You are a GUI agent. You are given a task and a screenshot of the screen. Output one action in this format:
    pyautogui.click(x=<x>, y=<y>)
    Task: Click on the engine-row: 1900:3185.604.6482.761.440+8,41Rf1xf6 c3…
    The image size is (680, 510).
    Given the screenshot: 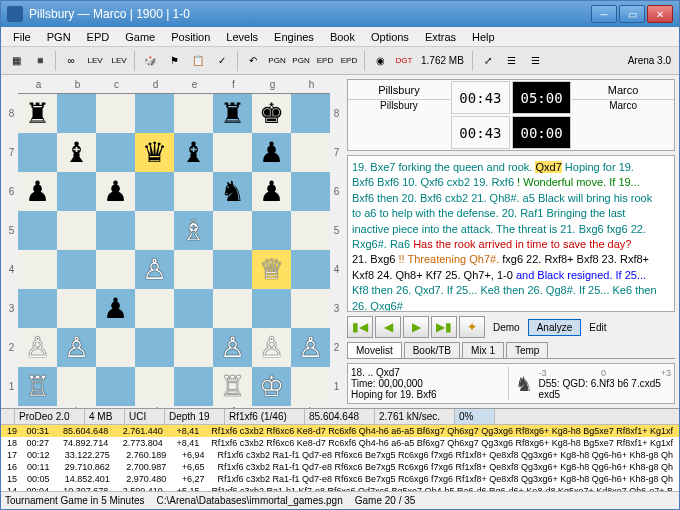 What is the action you would take?
    pyautogui.click(x=340, y=431)
    